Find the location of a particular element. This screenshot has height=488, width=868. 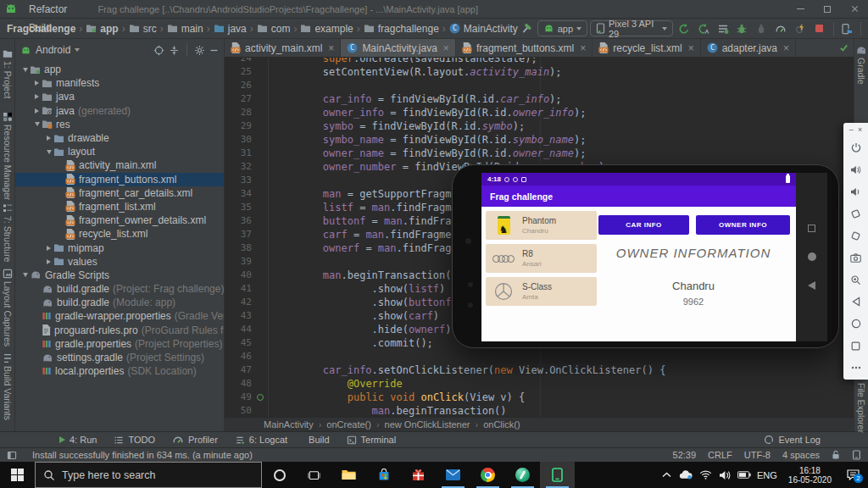

editor-tab-adapter.java: Cadapter.java× is located at coordinates (748, 47).